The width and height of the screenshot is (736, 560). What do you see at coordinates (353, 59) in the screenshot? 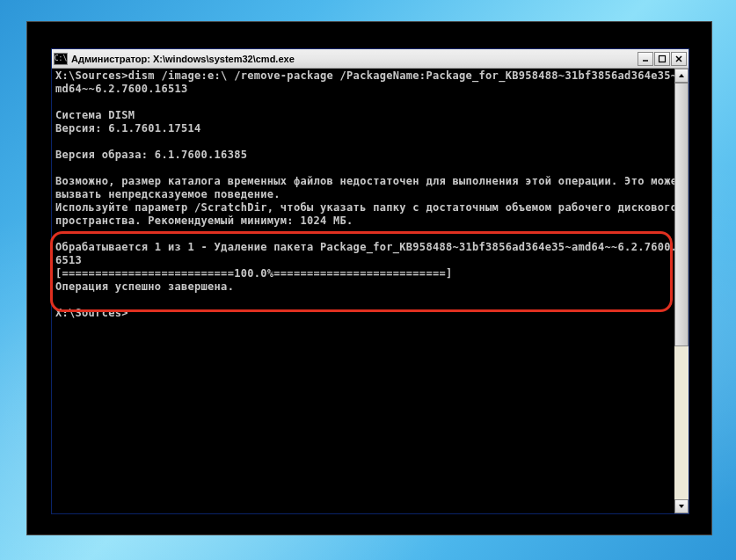
I see `window-title: Администратор: X:\windows\system32\cmd.e…` at bounding box center [353, 59].